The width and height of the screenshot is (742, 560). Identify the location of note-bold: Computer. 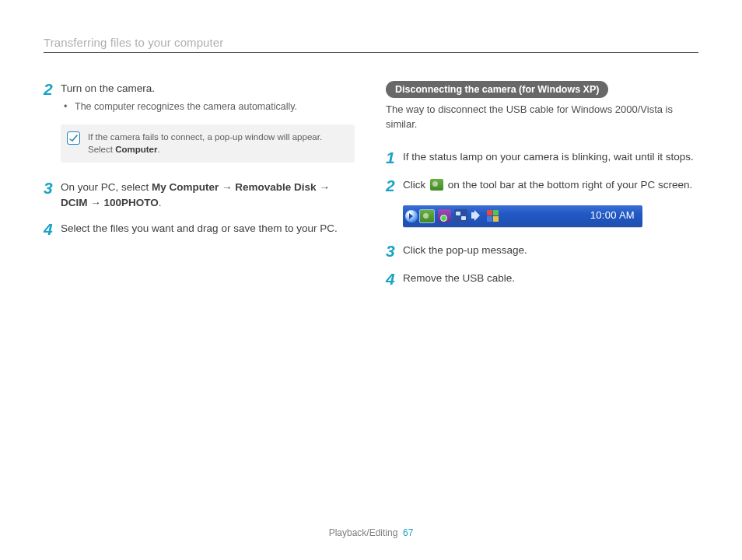
(136, 149).